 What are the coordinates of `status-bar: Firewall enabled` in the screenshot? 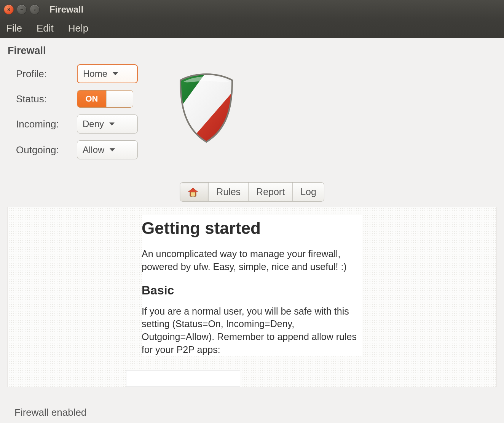 It's located at (252, 412).